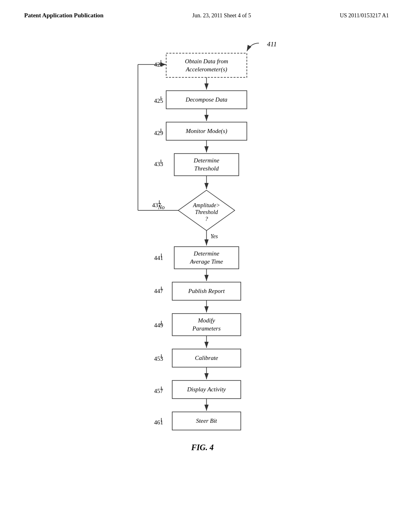  Describe the element at coordinates (215, 236) in the screenshot. I see `yes-label: Yes` at that location.